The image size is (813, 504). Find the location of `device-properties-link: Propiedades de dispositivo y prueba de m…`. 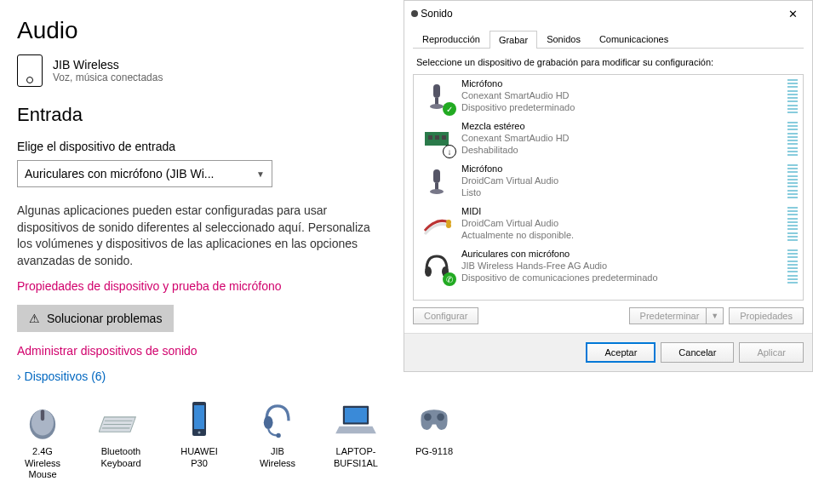

device-properties-link: Propiedades de dispositivo y prueba de m… is located at coordinates (203, 286).